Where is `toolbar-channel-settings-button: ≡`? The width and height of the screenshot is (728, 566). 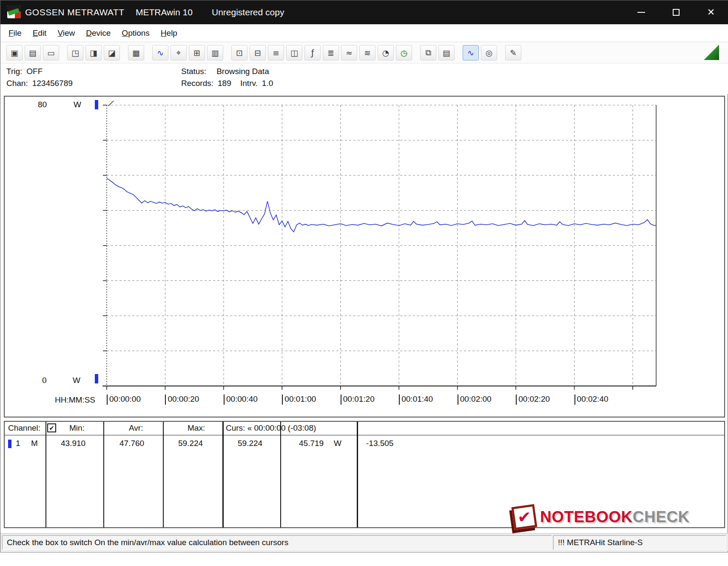 toolbar-channel-settings-button: ≡ is located at coordinates (276, 53).